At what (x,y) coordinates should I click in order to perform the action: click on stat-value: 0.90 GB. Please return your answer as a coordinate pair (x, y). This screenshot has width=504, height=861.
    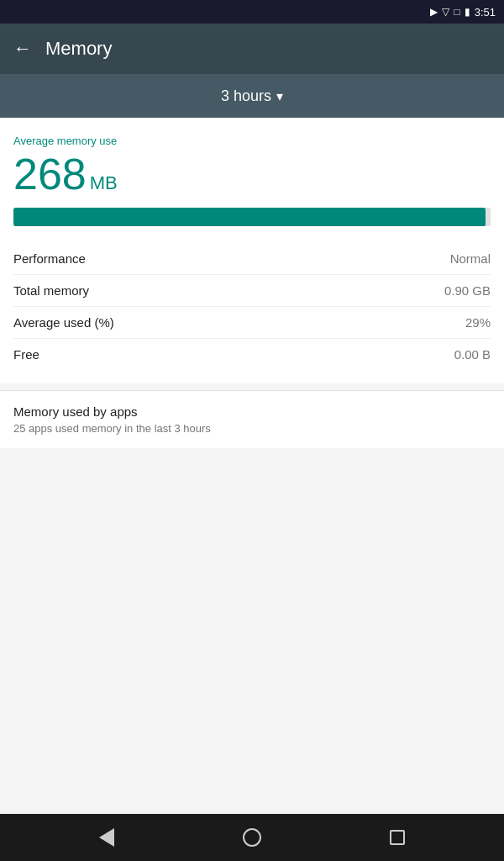
    Looking at the image, I should click on (467, 291).